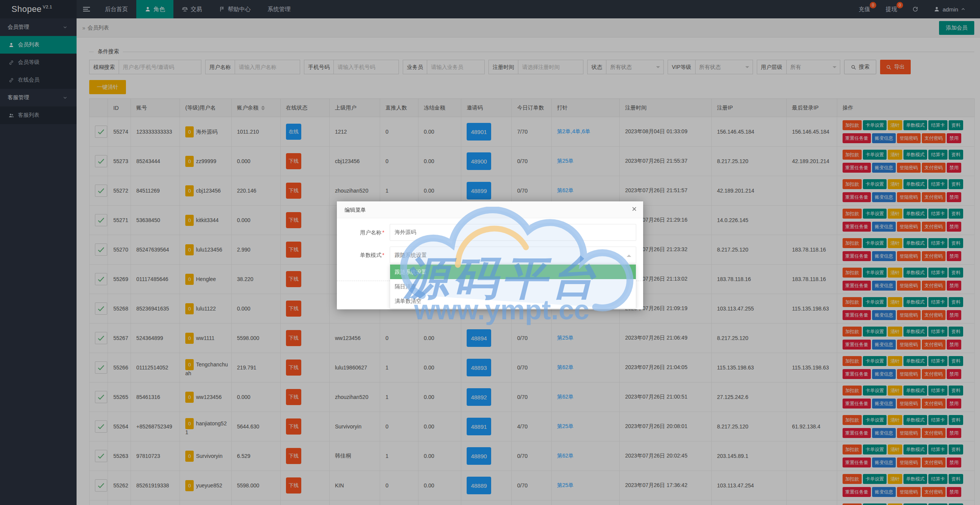  What do you see at coordinates (363, 232) in the screenshot?
I see `username-field-label: 用户名称*` at bounding box center [363, 232].